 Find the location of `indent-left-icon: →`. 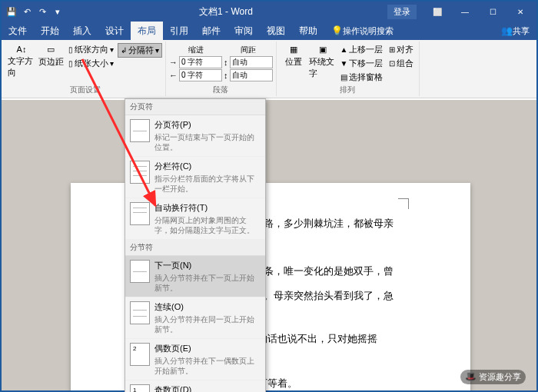

indent-left-icon: → is located at coordinates (174, 62).